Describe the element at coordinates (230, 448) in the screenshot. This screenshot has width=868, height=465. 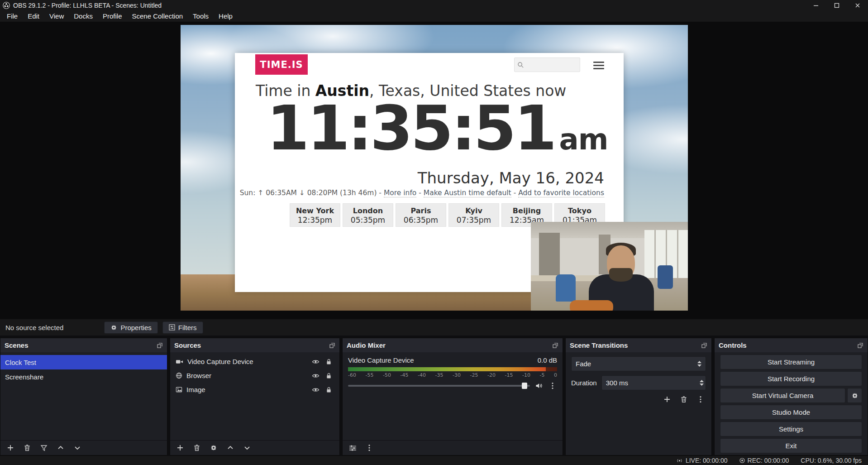
I see `move-source-up-button` at that location.